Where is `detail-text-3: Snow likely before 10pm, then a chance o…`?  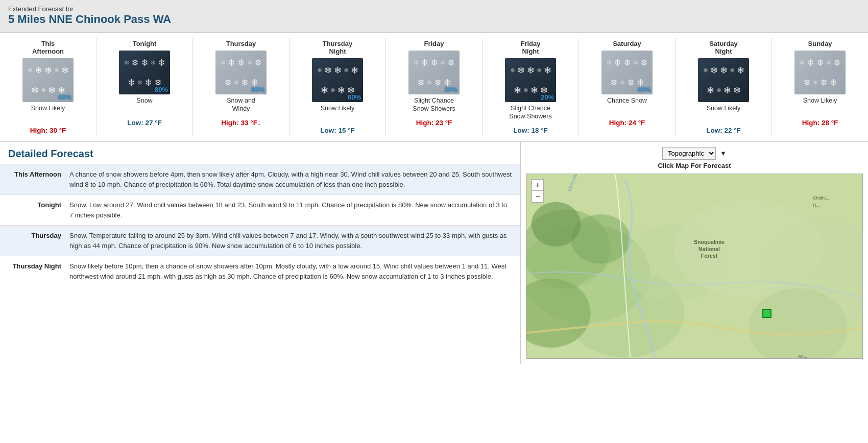 detail-text-3: Snow likely before 10pm, then a chance o… is located at coordinates (291, 272).